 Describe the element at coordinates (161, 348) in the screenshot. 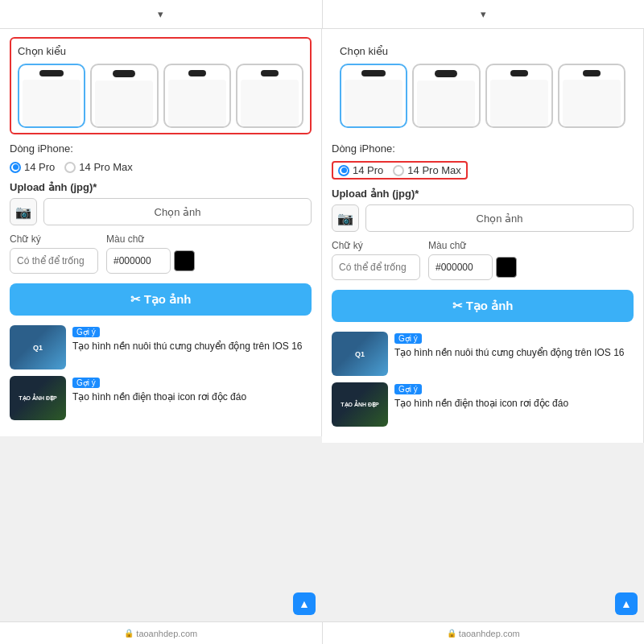

I see `left-blog-card-1: Q1 Gợi ý Tạo hình nền nuôi thú cưng chuy…` at that location.